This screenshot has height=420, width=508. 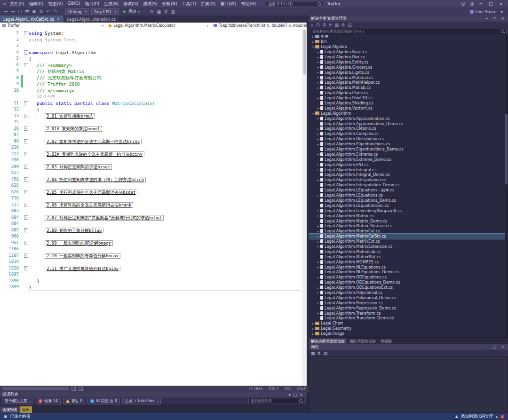 What do you see at coordinates (408, 113) in the screenshot?
I see `tree-item: ▾Legal.Algorithm` at bounding box center [408, 113].